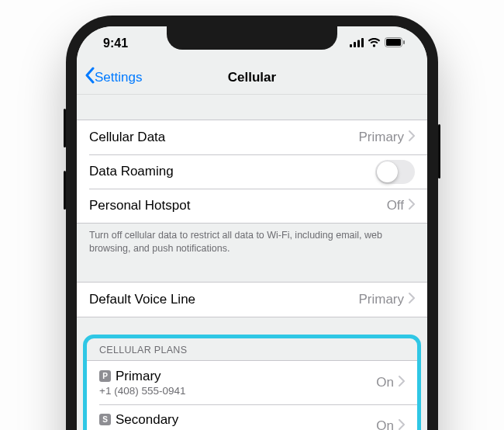  I want to click on chevron-left-icon, so click(90, 78).